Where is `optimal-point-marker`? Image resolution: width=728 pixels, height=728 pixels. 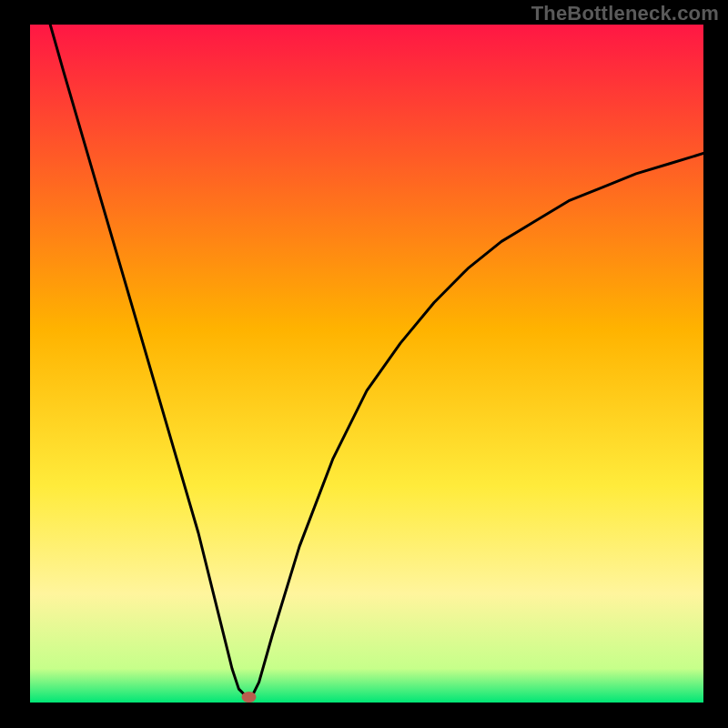 optimal-point-marker is located at coordinates (249, 697).